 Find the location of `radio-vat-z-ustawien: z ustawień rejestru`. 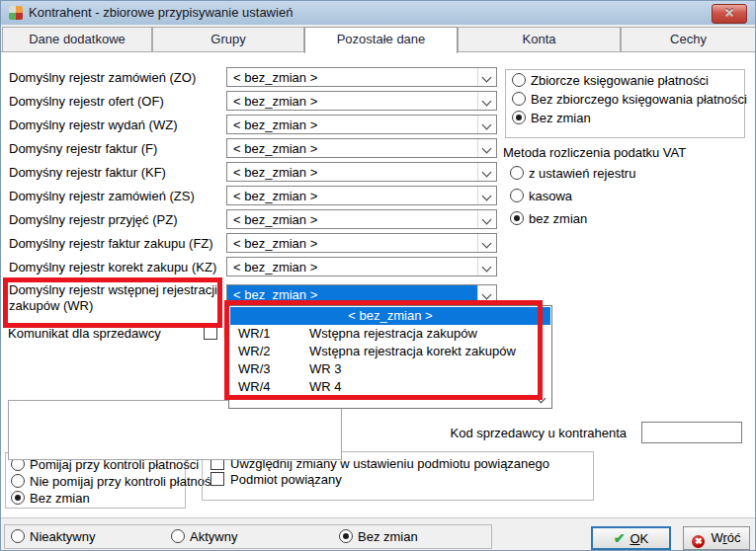

radio-vat-z-ustawien: z ustawień rejestru is located at coordinates (573, 174).